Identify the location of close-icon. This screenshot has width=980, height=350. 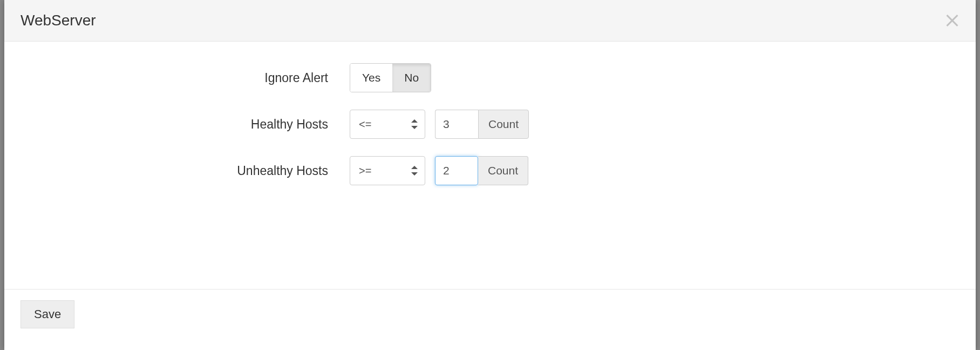
(952, 21).